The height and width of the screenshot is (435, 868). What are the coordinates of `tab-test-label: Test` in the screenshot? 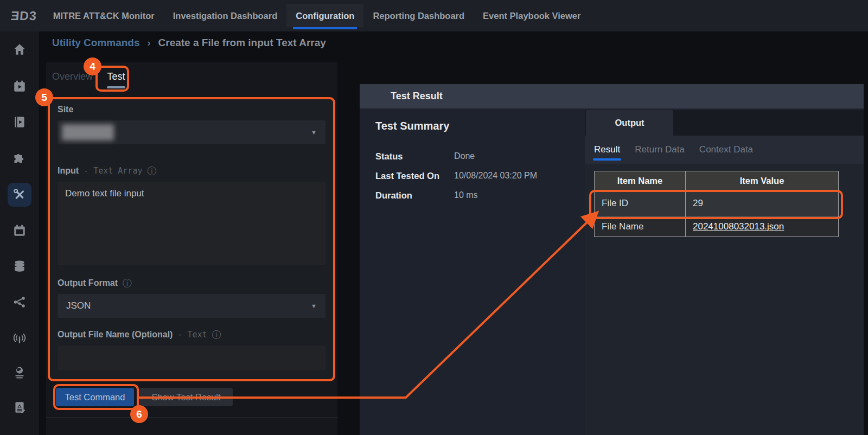 It's located at (116, 76).